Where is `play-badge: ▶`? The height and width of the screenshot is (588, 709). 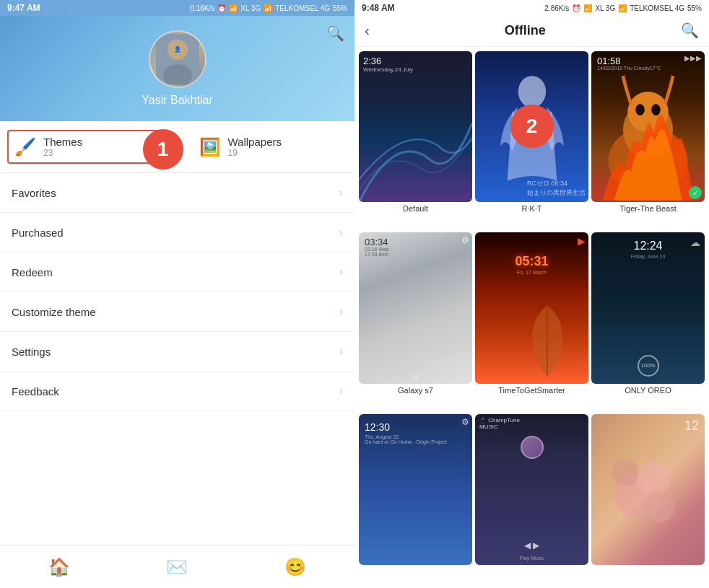 play-badge: ▶ is located at coordinates (582, 241).